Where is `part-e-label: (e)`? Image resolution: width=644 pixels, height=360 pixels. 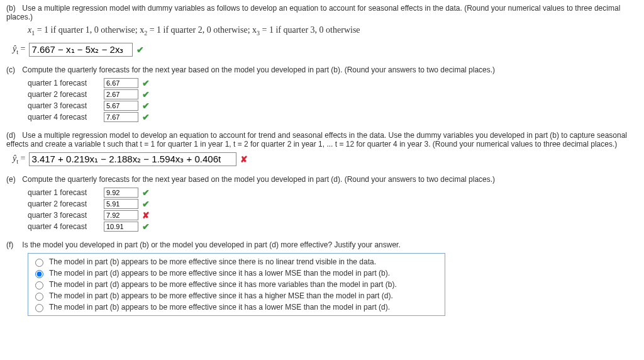
part-e-label: (e) is located at coordinates (13, 179).